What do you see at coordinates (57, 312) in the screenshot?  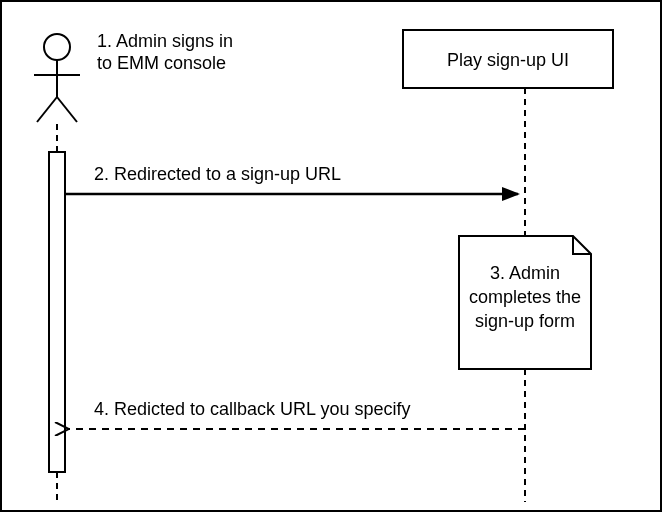 I see `actor-activation-bar` at bounding box center [57, 312].